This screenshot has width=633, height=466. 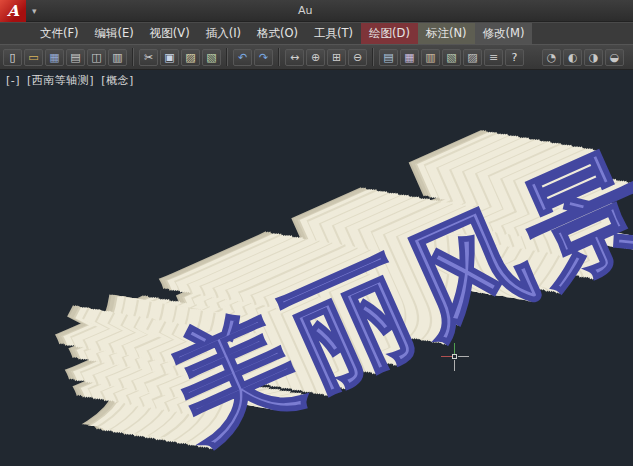 What do you see at coordinates (316, 58) in the screenshot?
I see `zoom-realtime-icon: ⊕` at bounding box center [316, 58].